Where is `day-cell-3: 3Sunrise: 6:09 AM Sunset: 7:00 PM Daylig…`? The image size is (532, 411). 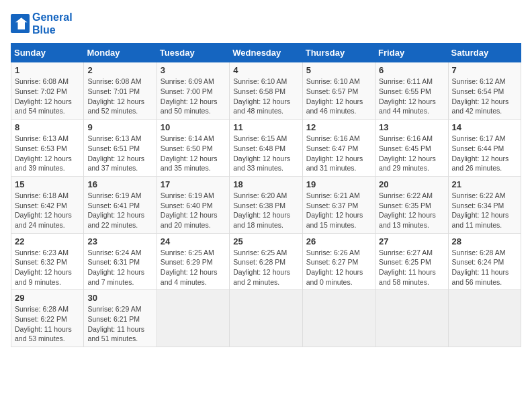
day-cell-3: 3Sunrise: 6:09 AM Sunset: 7:00 PM Daylig… is located at coordinates (193, 91).